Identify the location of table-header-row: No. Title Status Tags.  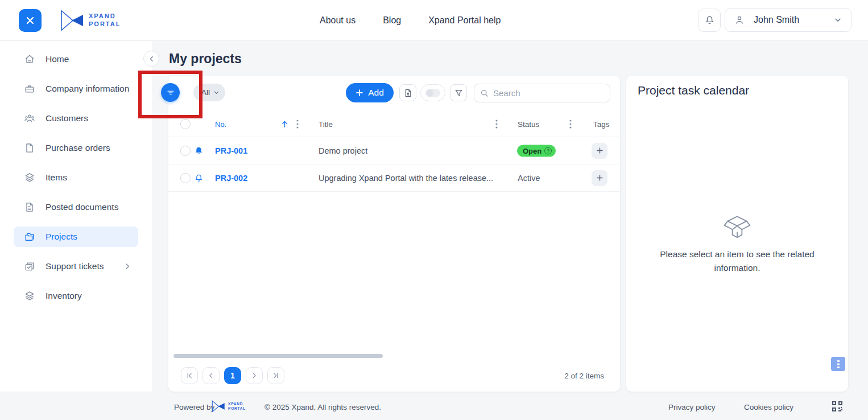
(394, 124).